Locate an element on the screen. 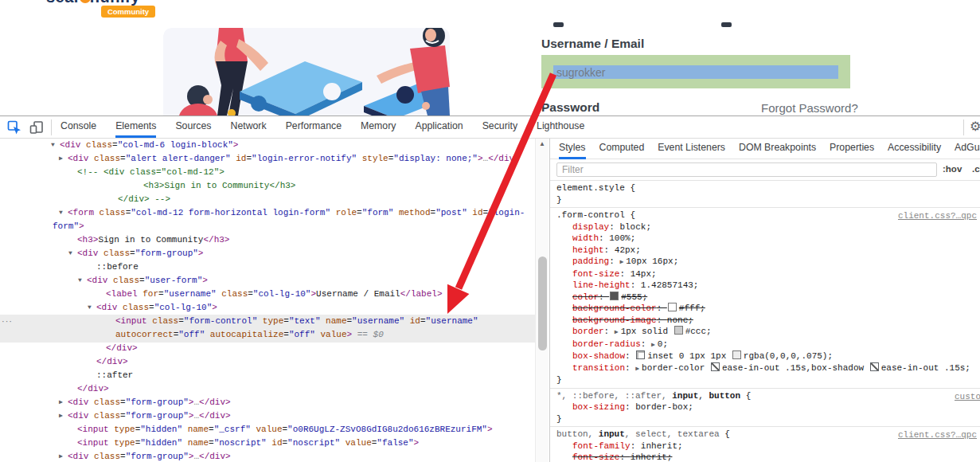 This screenshot has height=462, width=980. css-declaration: width: 100%; is located at coordinates (765, 239).